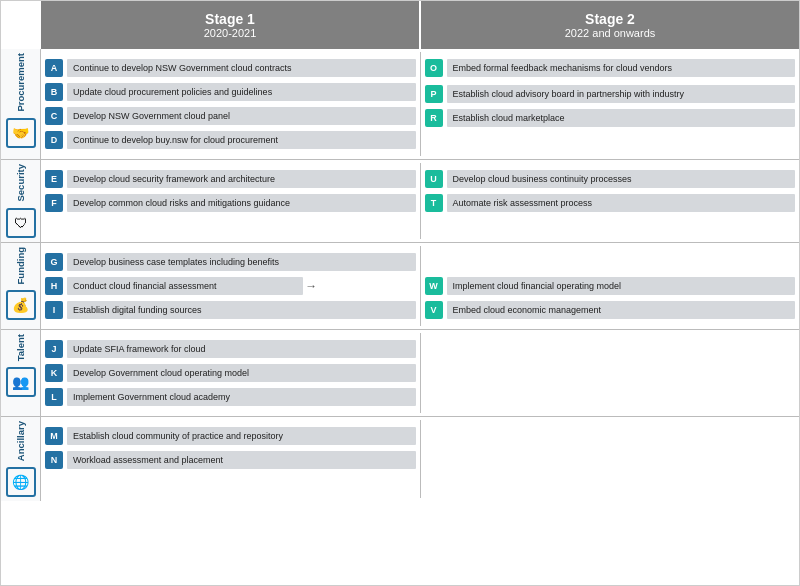  What do you see at coordinates (242, 116) in the screenshot?
I see `item-C-bar: Develop NSW Government cloud panel` at bounding box center [242, 116].